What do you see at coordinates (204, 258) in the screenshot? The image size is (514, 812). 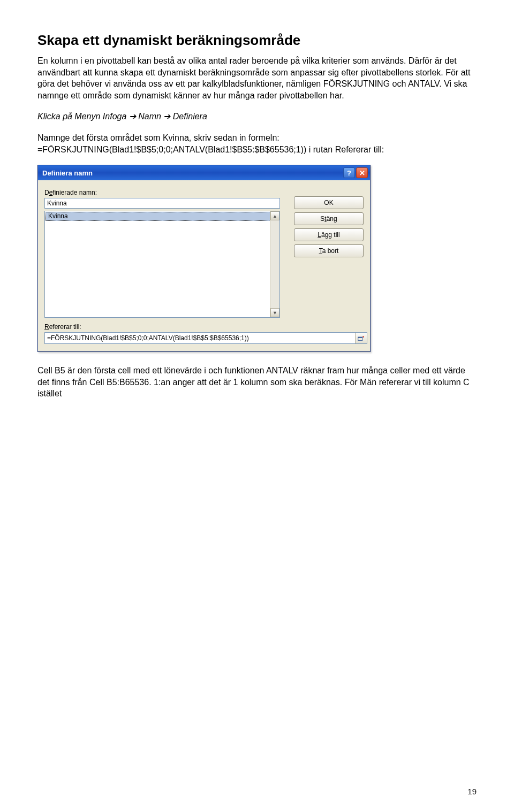 I see `define-name-dialog: Definiera namn ? ✕ Definierade namn: Kvi…` at bounding box center [204, 258].